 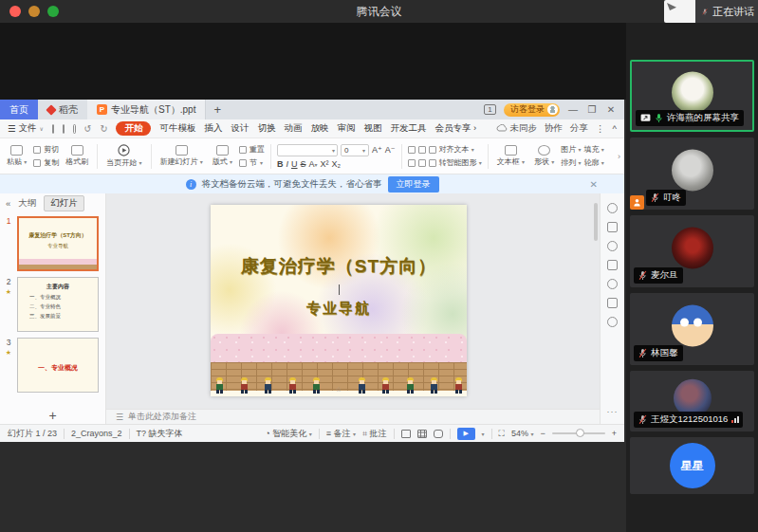 What do you see at coordinates (97, 433) in the screenshot?
I see `theme-name: 2_Crayons_2` at bounding box center [97, 433].